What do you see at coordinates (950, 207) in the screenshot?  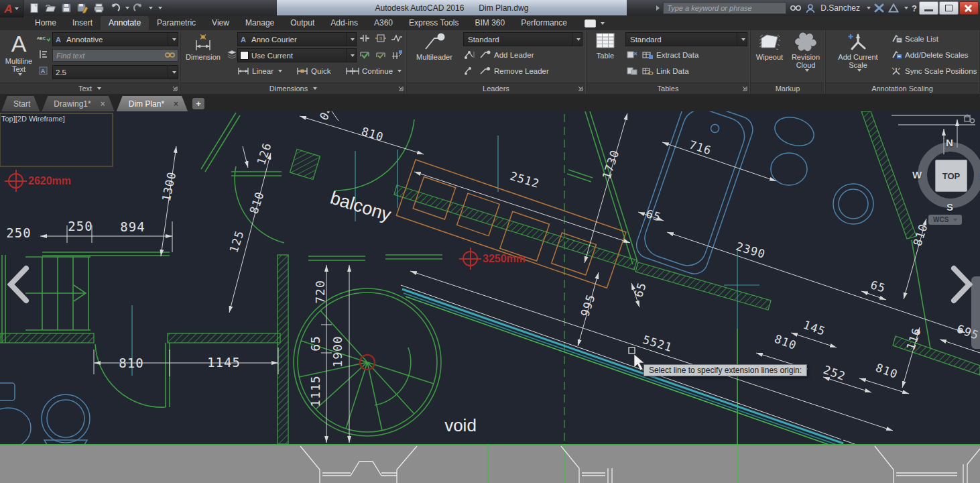 I see `viewcube-south: S` at bounding box center [950, 207].